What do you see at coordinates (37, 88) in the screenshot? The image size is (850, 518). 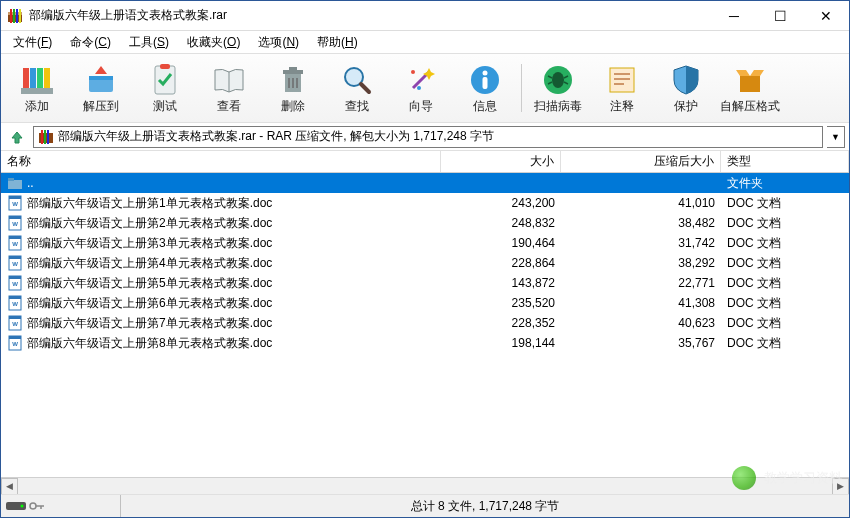 I see `toolbar-add: 添加` at bounding box center [37, 88].